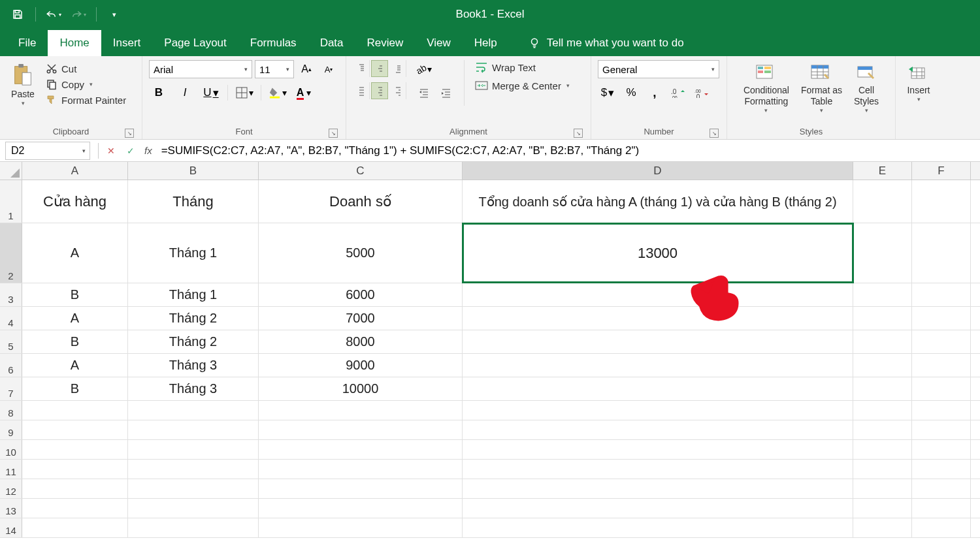 The image size is (980, 551). Describe the element at coordinates (866, 88) in the screenshot. I see `cell-styles-button: Cell Styles▾` at that location.